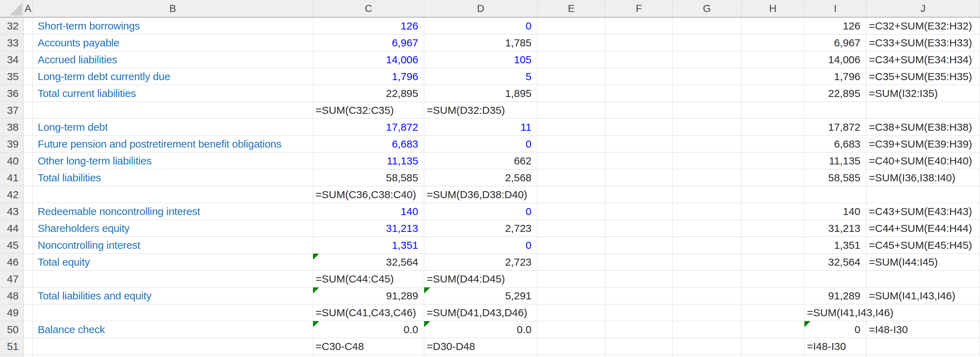  I want to click on cell-I49: =SUM(I41,I43,I46), so click(835, 313).